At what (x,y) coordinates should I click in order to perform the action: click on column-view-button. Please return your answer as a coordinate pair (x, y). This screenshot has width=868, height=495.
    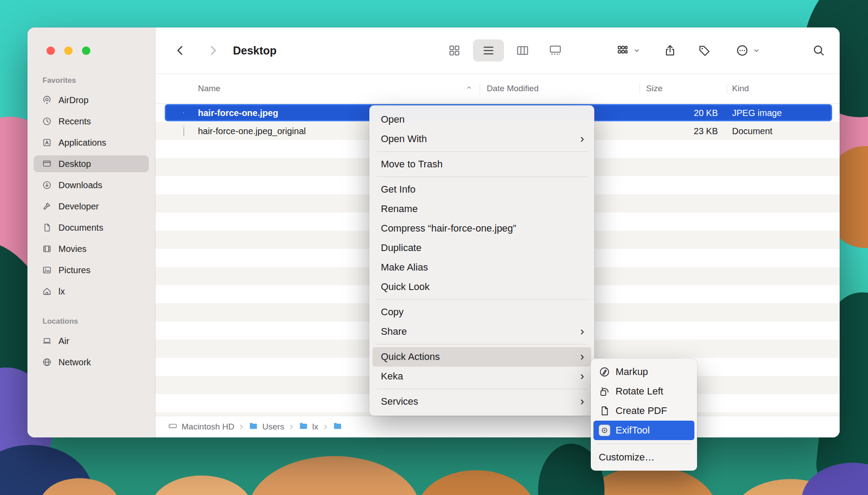
    Looking at the image, I should click on (523, 50).